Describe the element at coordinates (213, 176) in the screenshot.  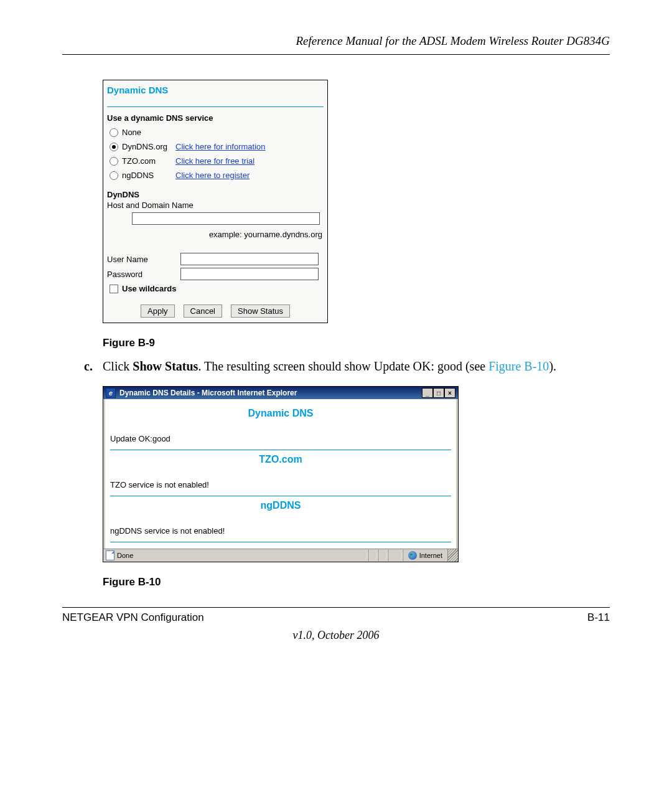
I see `ngddns-register-link: Click here to register` at that location.